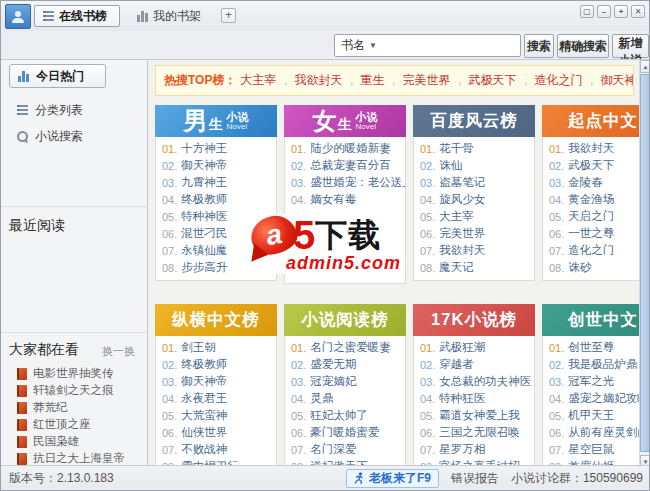 Image resolution: width=650 pixels, height=491 pixels. What do you see at coordinates (71, 408) in the screenshot?
I see `book-list-item: 莽荒纪` at bounding box center [71, 408].